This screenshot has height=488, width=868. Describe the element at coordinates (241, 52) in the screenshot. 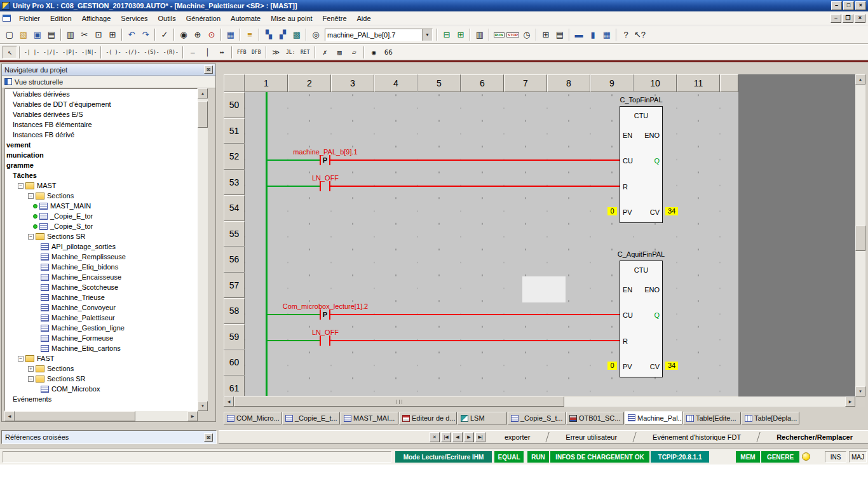

I see `ffb-block-button: FFB` at that location.